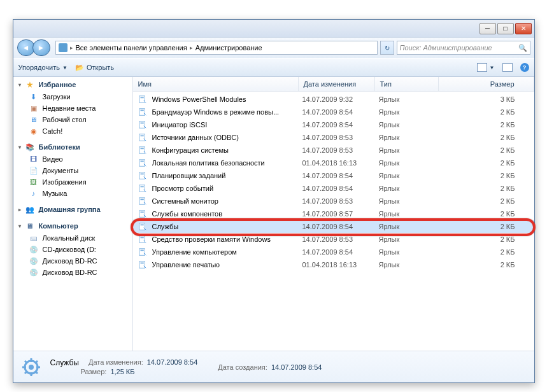 Image resolution: width=547 pixels, height=392 pixels. What do you see at coordinates (73, 226) in the screenshot?
I see `tree-computer: ▾🖥Компьютер` at bounding box center [73, 226].